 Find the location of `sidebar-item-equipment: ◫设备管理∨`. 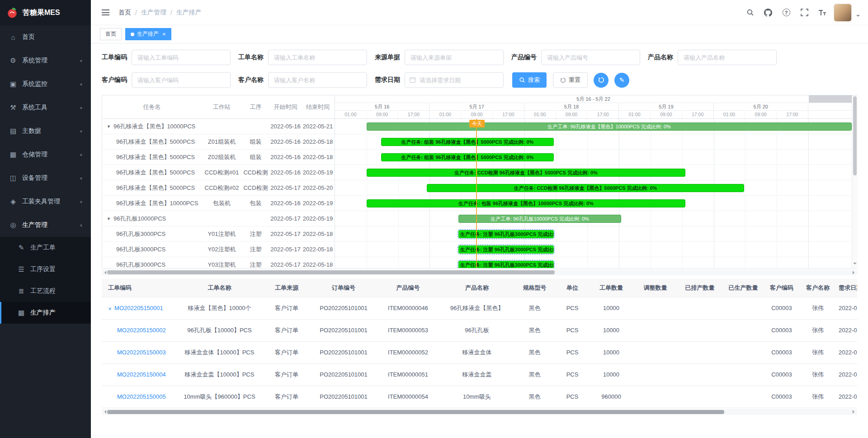

sidebar-item-equipment: ◫设备管理∨ is located at coordinates (45, 178).